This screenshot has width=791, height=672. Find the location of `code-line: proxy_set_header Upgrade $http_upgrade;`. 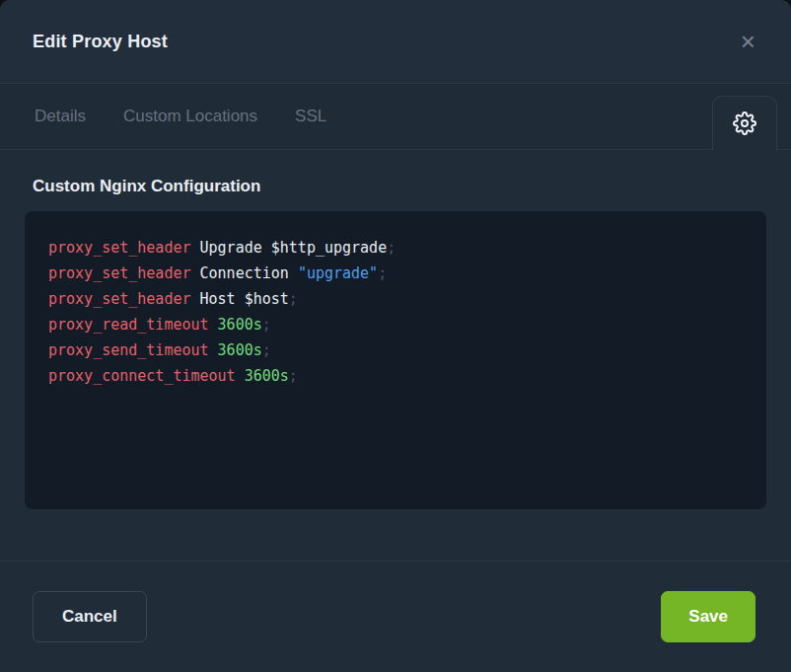

code-line: proxy_set_header Upgrade $http_upgrade; is located at coordinates (396, 248).